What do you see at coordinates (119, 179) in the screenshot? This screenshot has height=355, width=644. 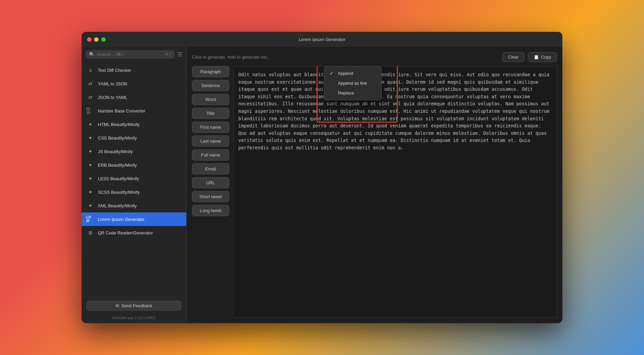 I see `sidebar-label-less-beautify-minify: LESS Beautify/Minify` at bounding box center [119, 179].